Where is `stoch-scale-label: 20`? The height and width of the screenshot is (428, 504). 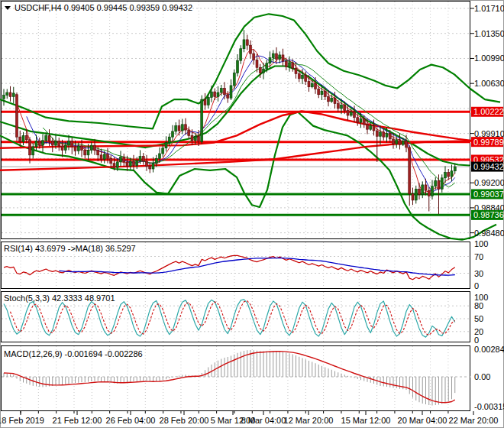
stoch-scale-label: 20 is located at coordinates (479, 332).